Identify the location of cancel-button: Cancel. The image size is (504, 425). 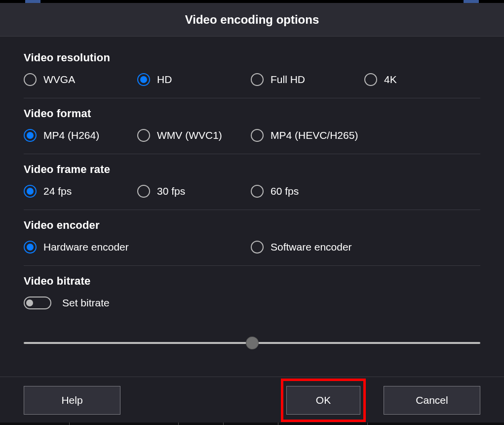
(432, 400).